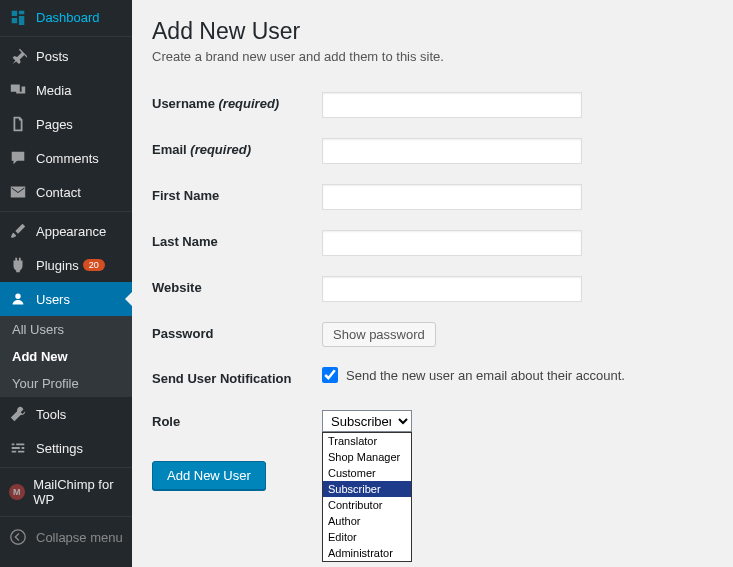 This screenshot has height=567, width=733. I want to click on notification-label: Send User Notification, so click(237, 378).